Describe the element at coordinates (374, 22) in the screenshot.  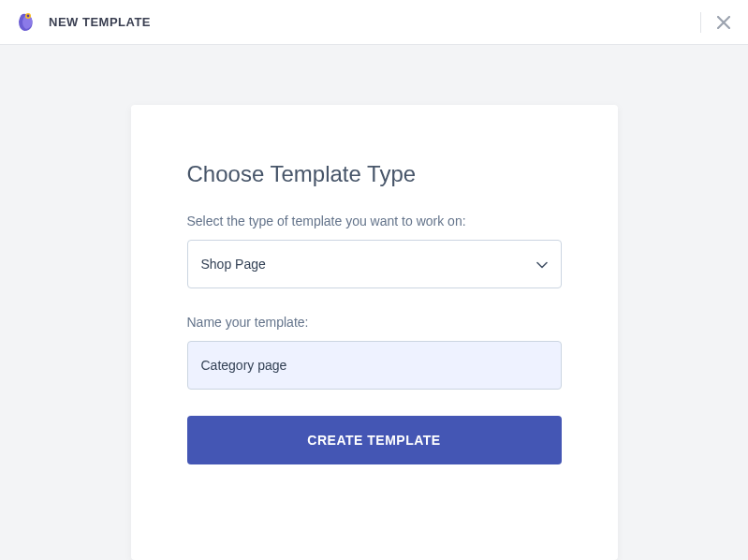
I see `header: NEW TEMPLATE` at that location.